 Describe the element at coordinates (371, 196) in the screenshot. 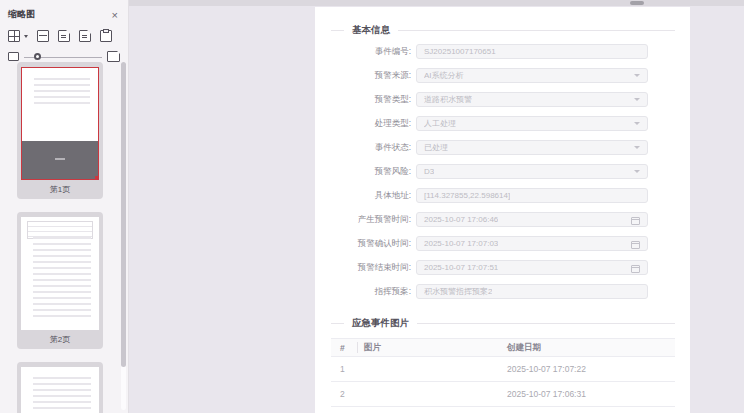

I see `field-label: 具体地址:` at that location.